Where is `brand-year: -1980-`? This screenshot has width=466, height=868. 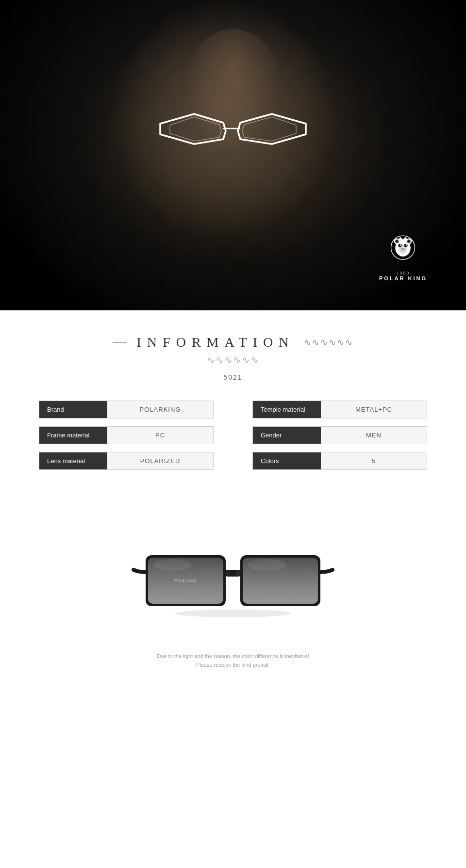
brand-year: -1980- is located at coordinates (403, 273).